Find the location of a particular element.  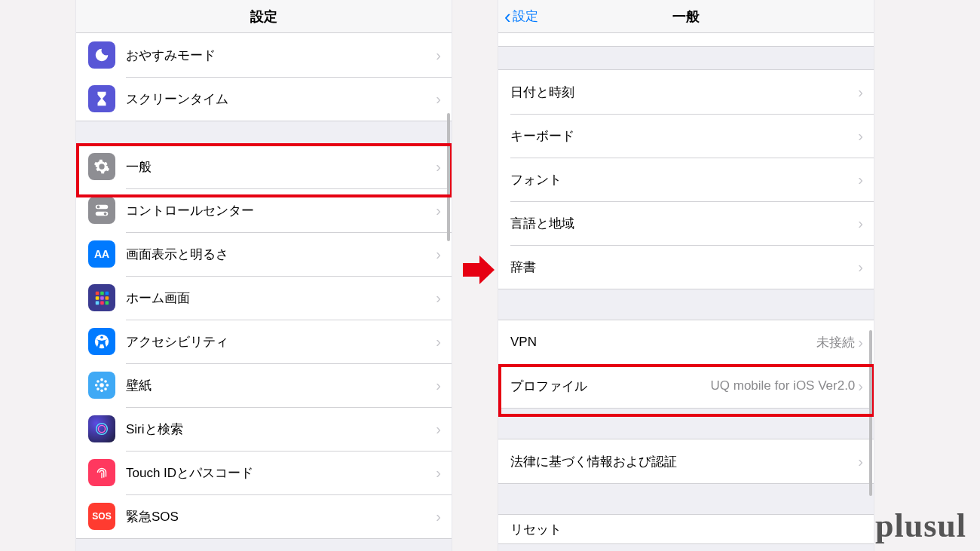

row-accessibility: アクセシビリティ › is located at coordinates (264, 341).